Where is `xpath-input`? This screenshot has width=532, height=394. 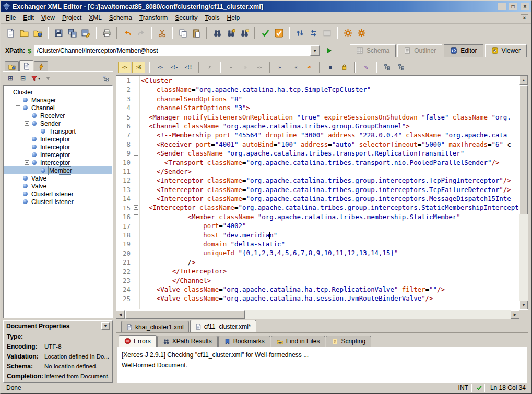 xpath-input is located at coordinates (172, 51).